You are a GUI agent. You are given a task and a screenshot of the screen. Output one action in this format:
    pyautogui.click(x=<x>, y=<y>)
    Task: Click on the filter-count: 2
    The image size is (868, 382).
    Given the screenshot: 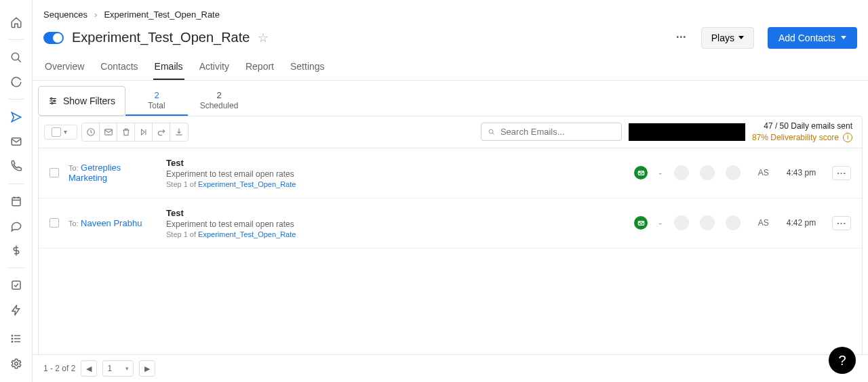 What is the action you would take?
    pyautogui.click(x=157, y=95)
    